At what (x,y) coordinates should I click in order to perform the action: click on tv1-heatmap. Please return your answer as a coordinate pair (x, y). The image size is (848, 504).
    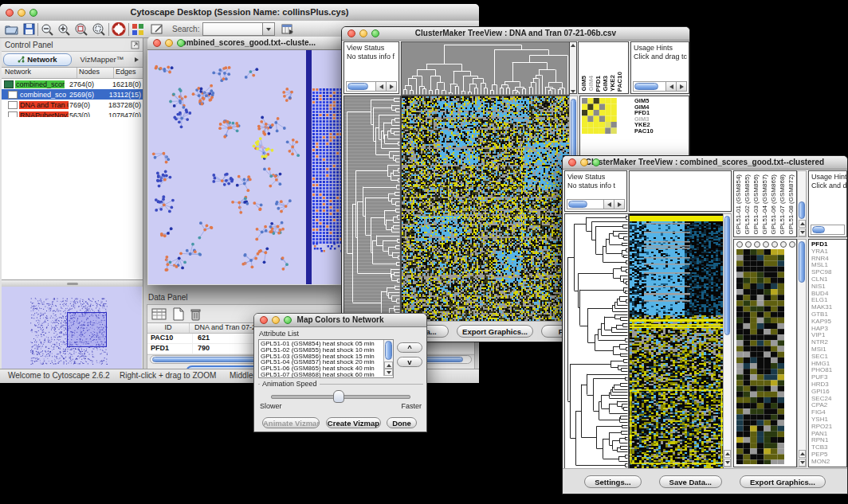
    Looking at the image, I should click on (485, 210).